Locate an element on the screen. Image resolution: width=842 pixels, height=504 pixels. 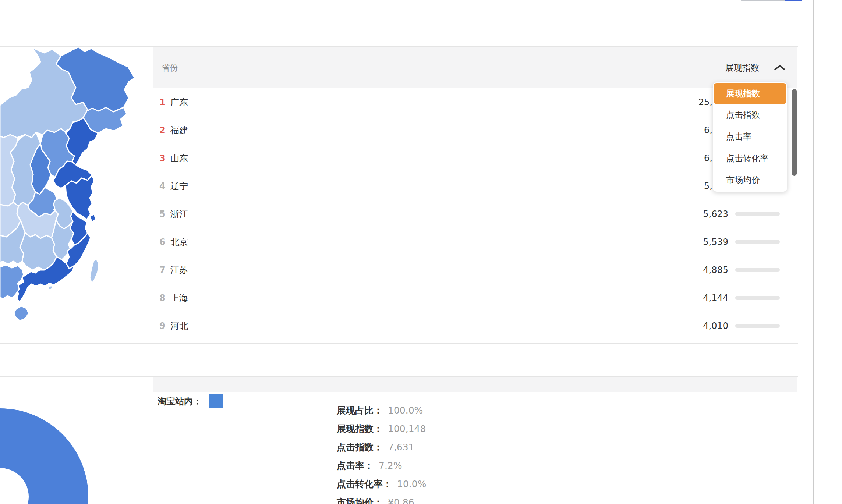
list-scrollbar-thumb is located at coordinates (794, 132).